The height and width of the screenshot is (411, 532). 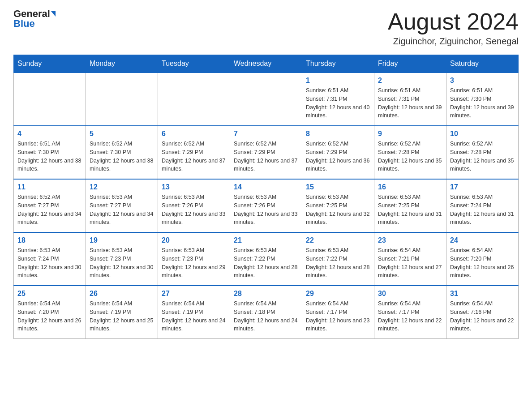 I want to click on day-number: 11, so click(x=50, y=187).